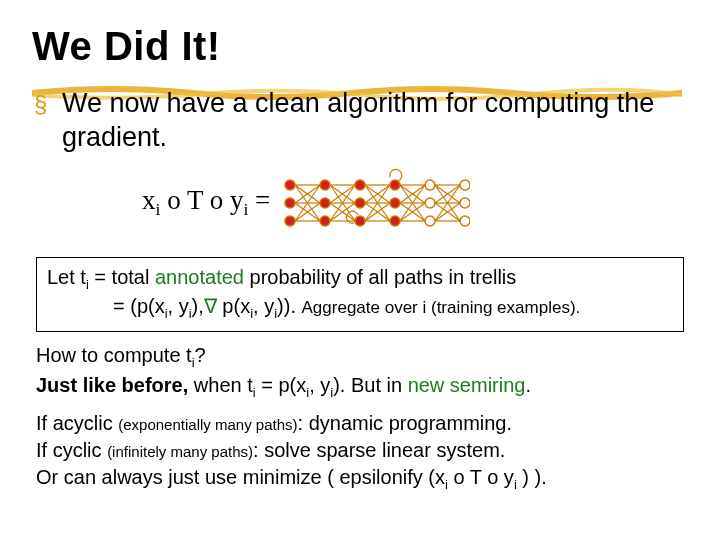  Describe the element at coordinates (139, 306) in the screenshot. I see `text: = (p(x` at that location.